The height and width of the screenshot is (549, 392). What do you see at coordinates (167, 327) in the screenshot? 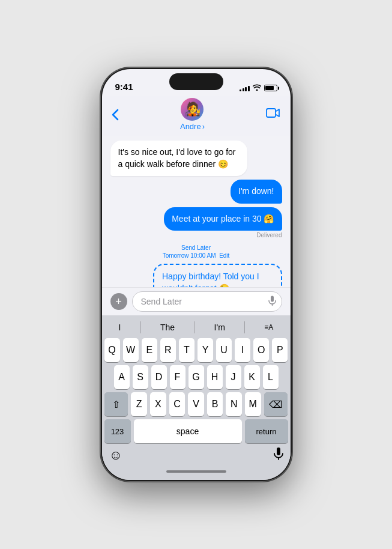
I see `suggestion-The: The` at bounding box center [167, 327].